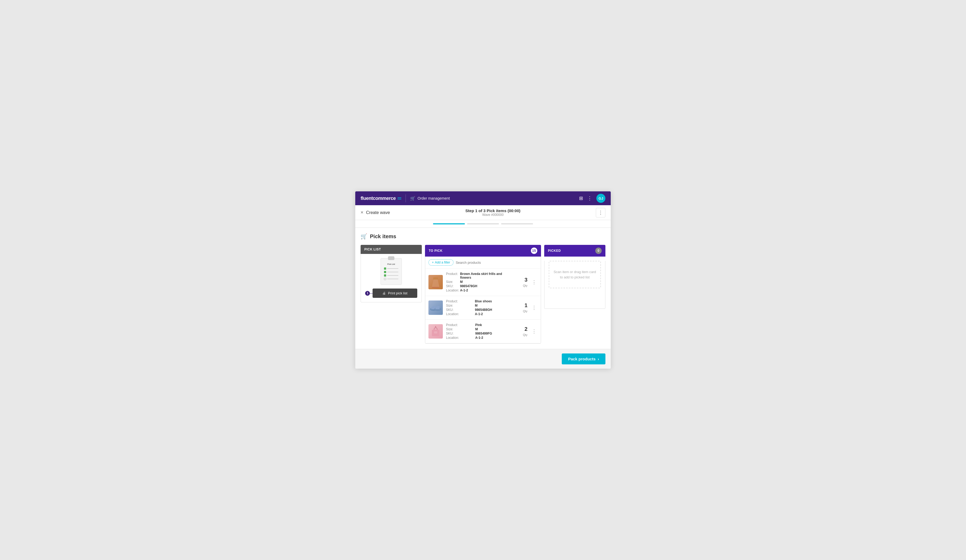 The image size is (966, 560). What do you see at coordinates (494, 310) in the screenshot?
I see `sku-value-2: 9865488GH` at bounding box center [494, 310].